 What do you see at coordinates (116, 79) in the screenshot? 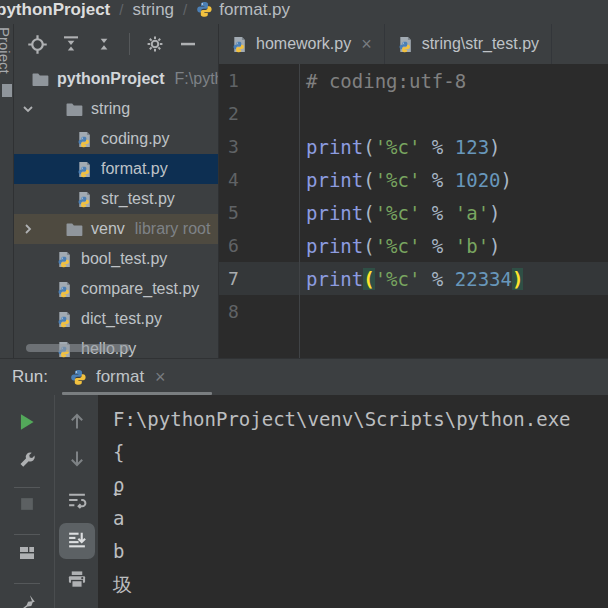
I see `tree-item-pythonproject: pythonProject F:\pythonProject` at bounding box center [116, 79].